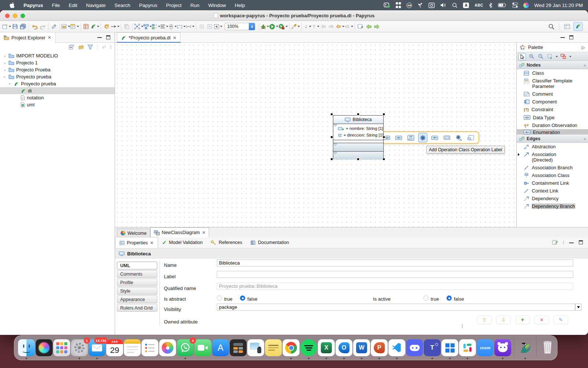  What do you see at coordinates (450, 348) in the screenshot?
I see `microsoft-icon` at bounding box center [450, 348].